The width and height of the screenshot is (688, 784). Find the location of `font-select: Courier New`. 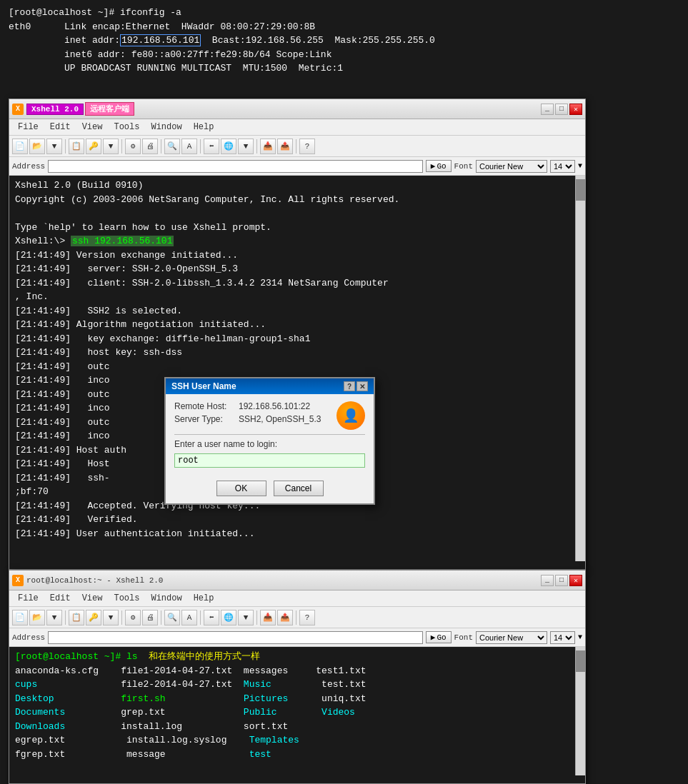

font-select: Courier New is located at coordinates (512, 166).